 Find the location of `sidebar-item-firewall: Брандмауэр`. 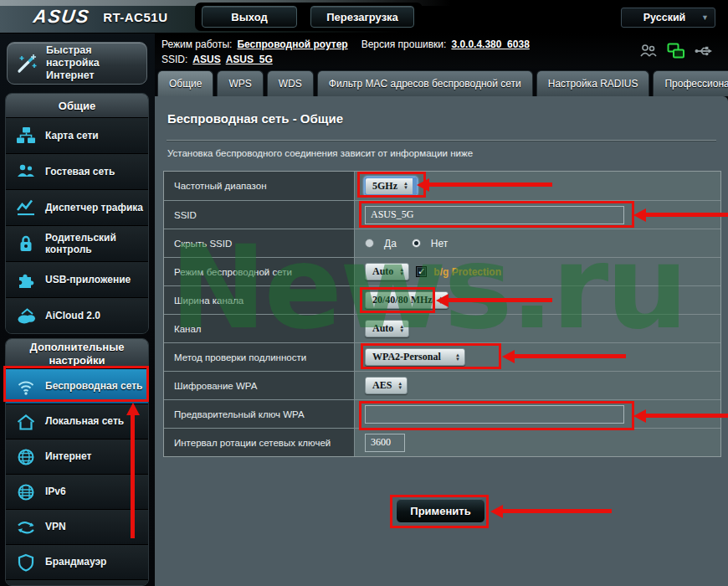

sidebar-item-firewall: Брандмауэр is located at coordinates (77, 562).